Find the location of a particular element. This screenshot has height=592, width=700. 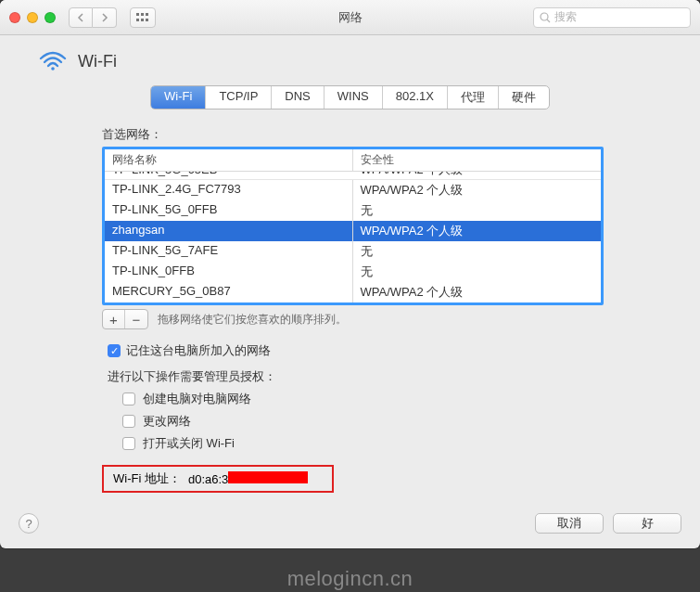

tab-: 硬件 is located at coordinates (524, 97).